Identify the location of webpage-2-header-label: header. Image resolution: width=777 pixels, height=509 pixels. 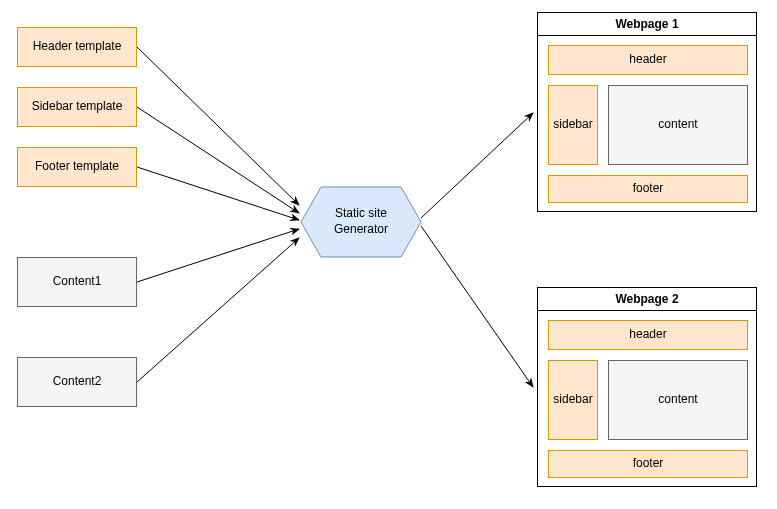
(648, 335).